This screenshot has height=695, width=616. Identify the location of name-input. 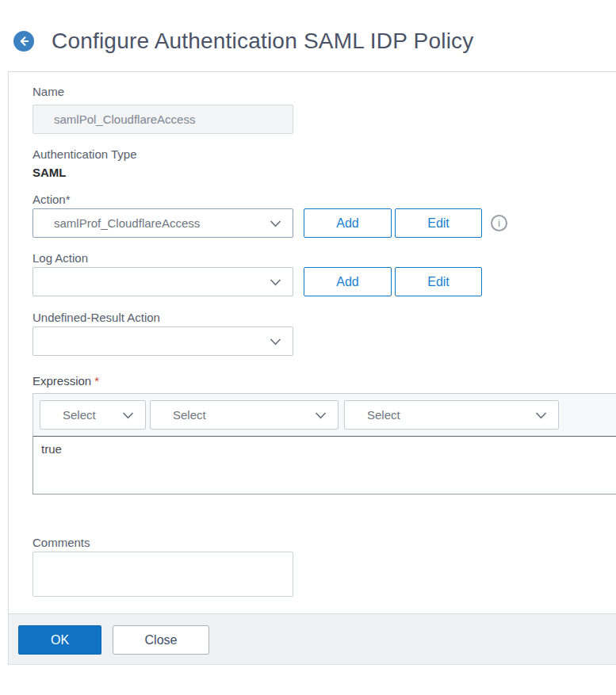
(163, 119).